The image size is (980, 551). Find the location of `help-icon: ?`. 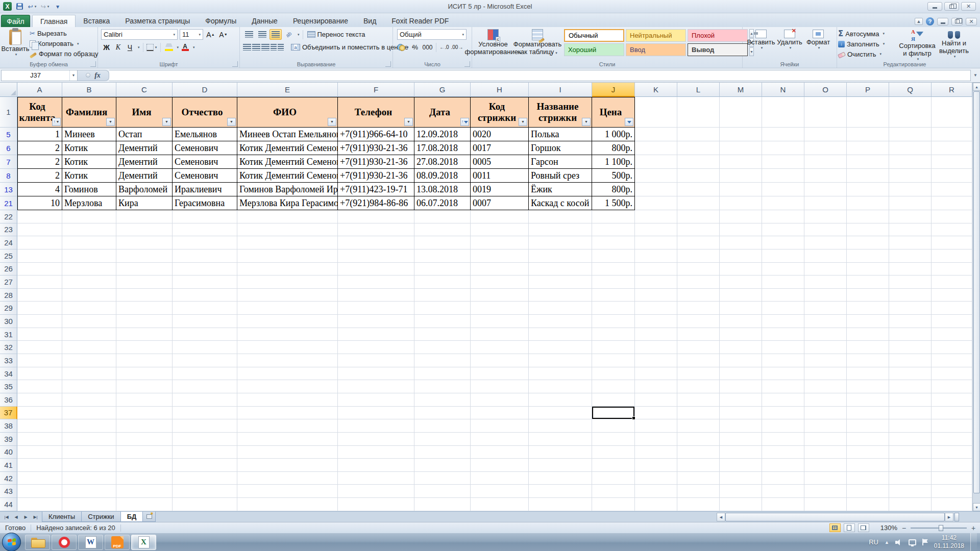

help-icon: ? is located at coordinates (930, 21).